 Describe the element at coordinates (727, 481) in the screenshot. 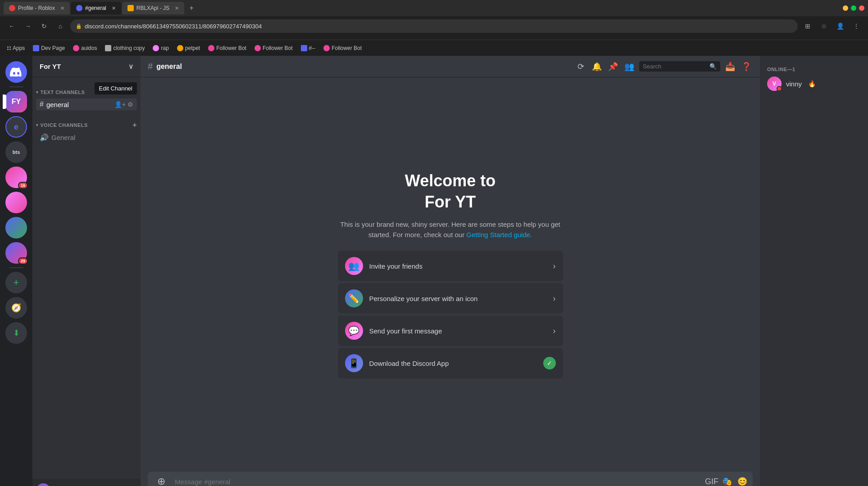

I see `sticker-button: 🎭` at that location.